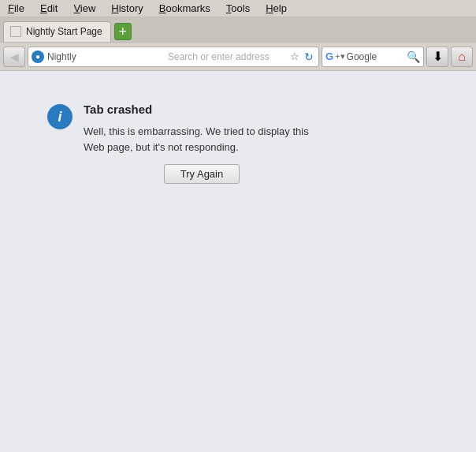 The image size is (476, 452). I want to click on home-button: ⌂, so click(462, 57).